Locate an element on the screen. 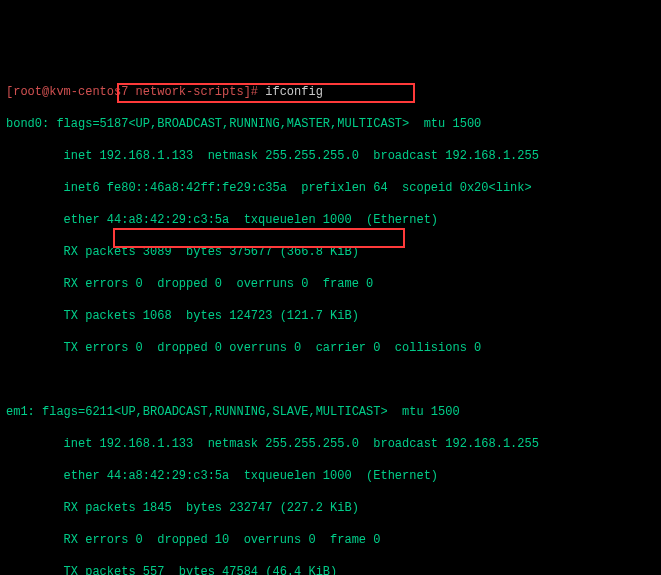  bond0-line: TX errors 0 dropped 0 overruns 0 carrier… is located at coordinates (330, 348).